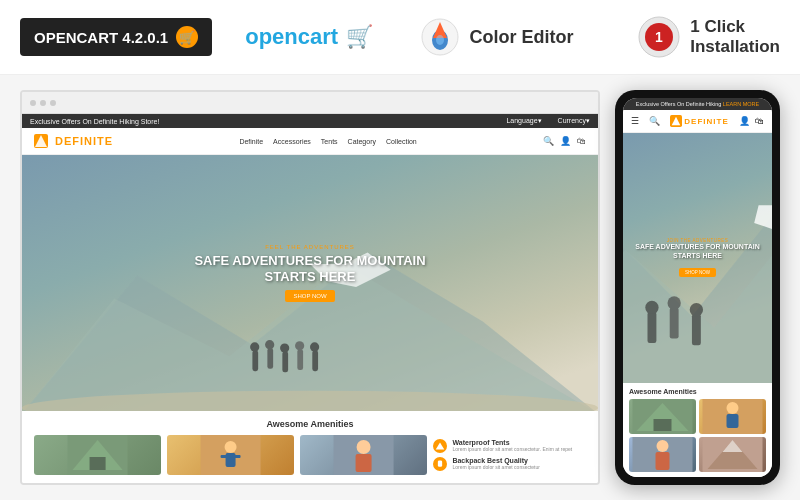 The image size is (800, 500). Describe the element at coordinates (698, 430) in the screenshot. I see `mobile-amenities: Awesome Amenities` at that location.